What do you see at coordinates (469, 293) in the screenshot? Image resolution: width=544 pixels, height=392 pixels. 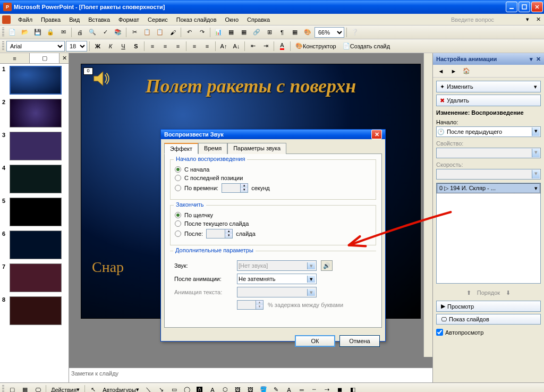 I see `move-up-icon: ⬆` at bounding box center [469, 293].